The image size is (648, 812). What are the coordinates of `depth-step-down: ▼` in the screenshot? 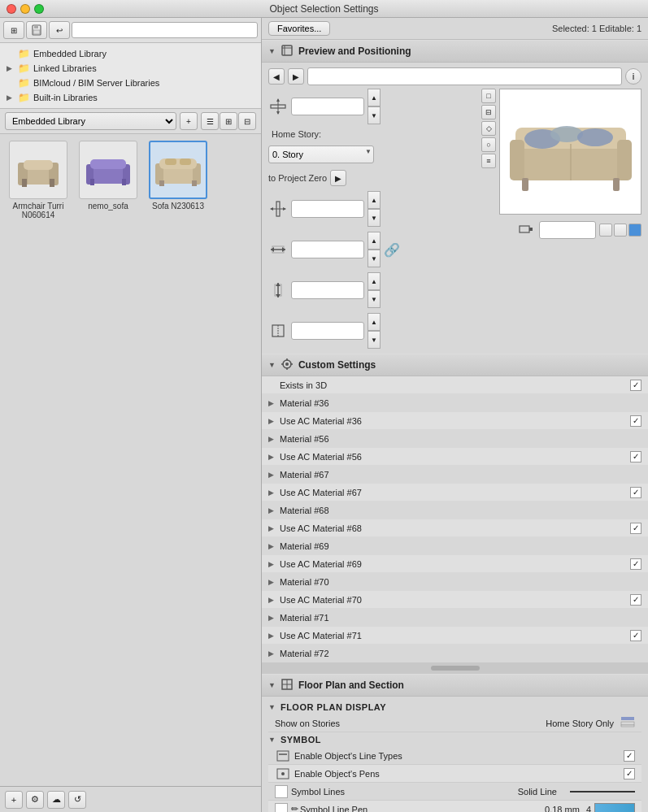 It's located at (374, 299).